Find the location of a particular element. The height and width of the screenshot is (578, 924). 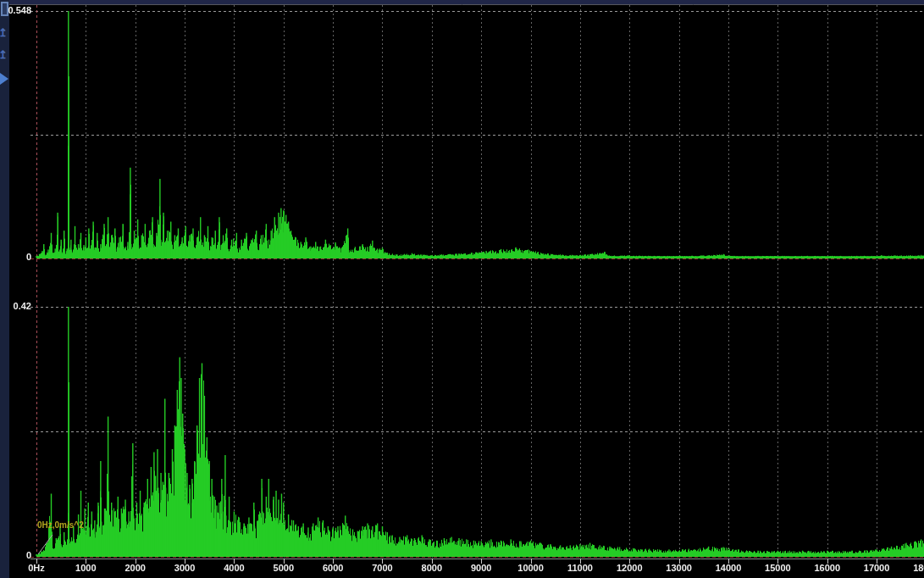

x-tick-label: 4000 is located at coordinates (234, 568).